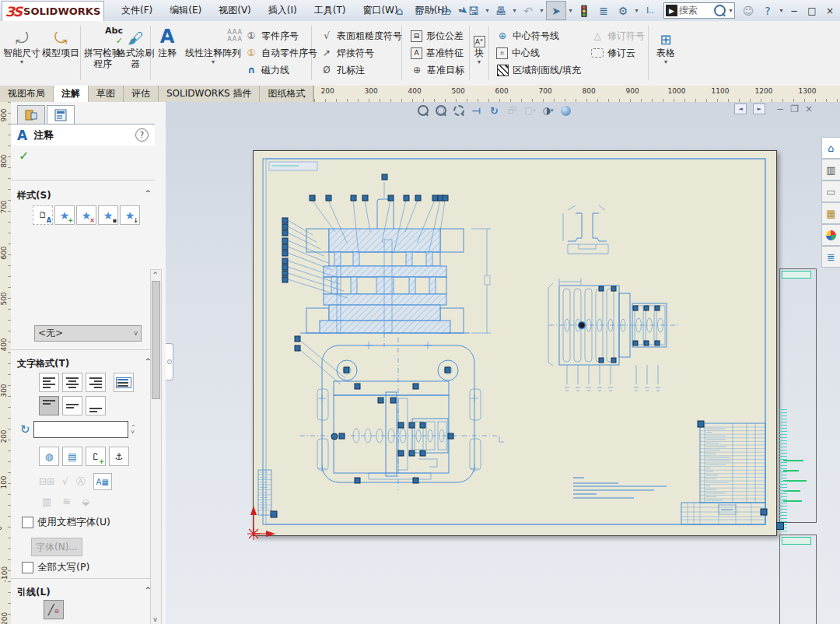 Image resolution: width=840 pixels, height=624 pixels. I want to click on view-palette-tab: ▦, so click(831, 213).